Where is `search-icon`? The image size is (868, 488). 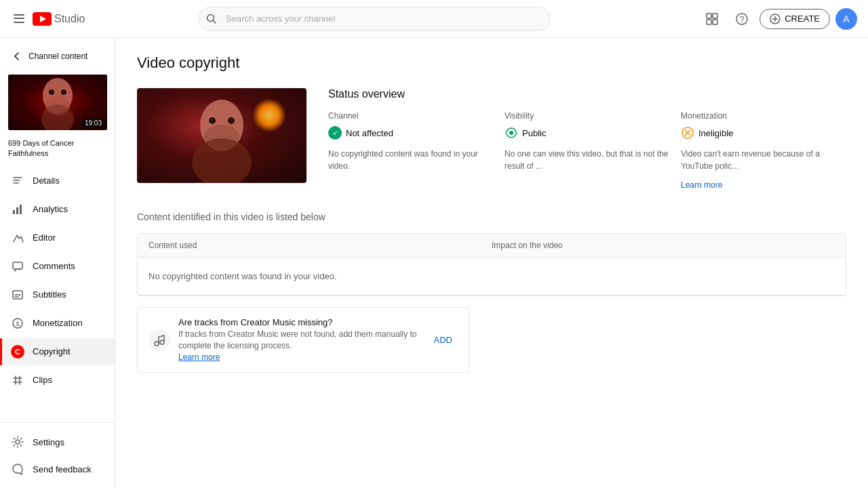
search-icon is located at coordinates (212, 19).